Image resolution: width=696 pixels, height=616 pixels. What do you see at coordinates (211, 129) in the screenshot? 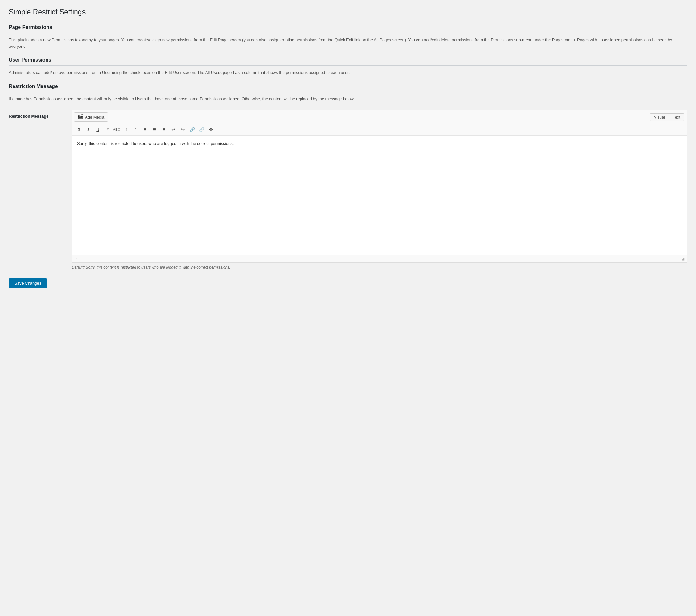
I see `toolbar-fullscreen: ✥` at bounding box center [211, 129].